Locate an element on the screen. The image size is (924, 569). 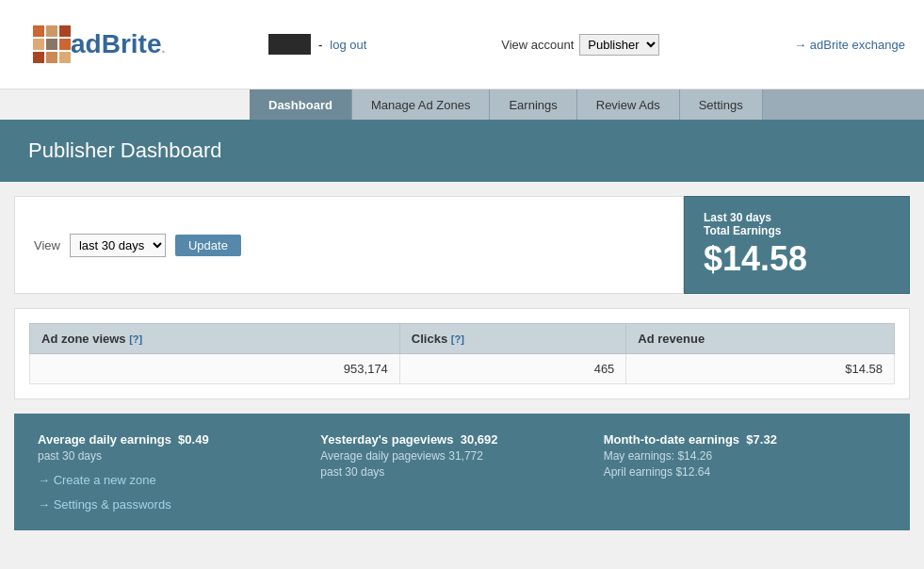
earnings-summary: Last 30 days Total Earnings $14.58 is located at coordinates (797, 245).